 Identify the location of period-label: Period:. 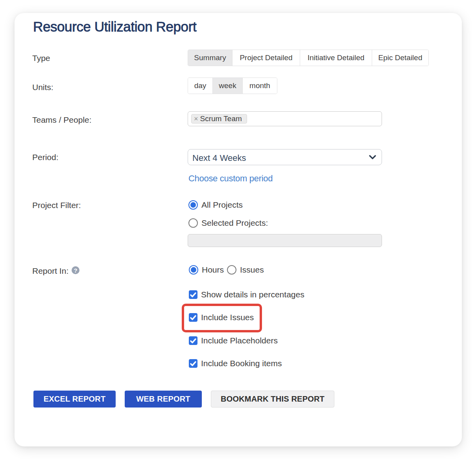
(46, 157).